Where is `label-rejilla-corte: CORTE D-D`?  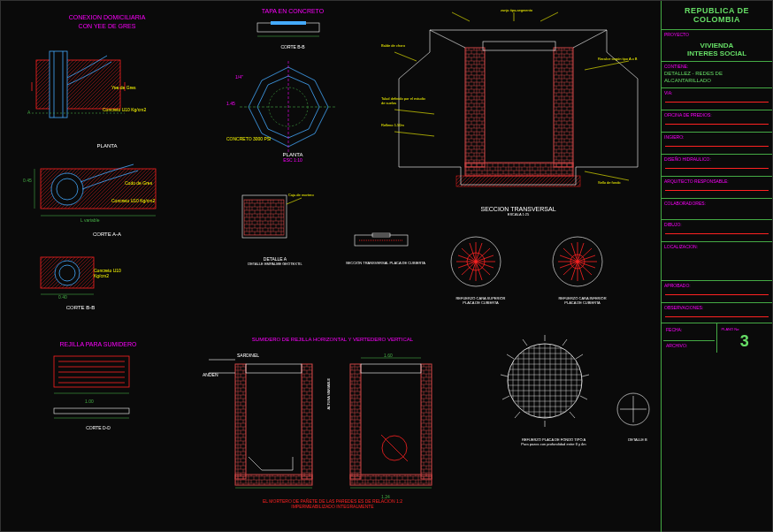 label-rejilla-corte: CORTE D-D is located at coordinates (98, 428).